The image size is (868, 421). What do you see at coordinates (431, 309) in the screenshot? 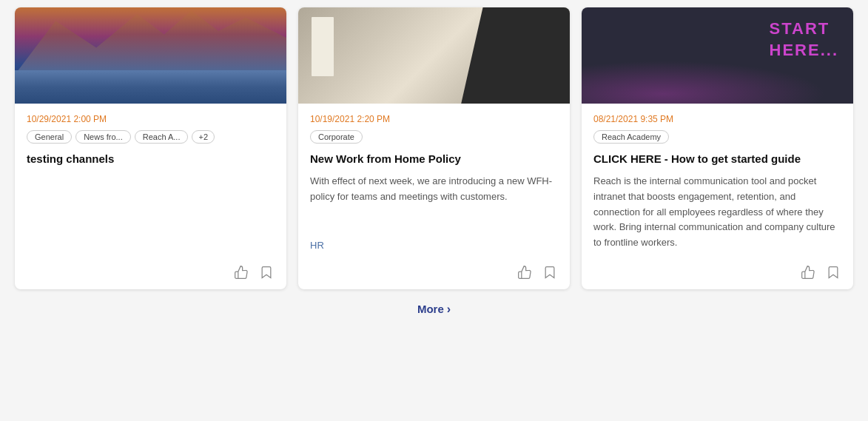
I see `more-label: More` at bounding box center [431, 309].